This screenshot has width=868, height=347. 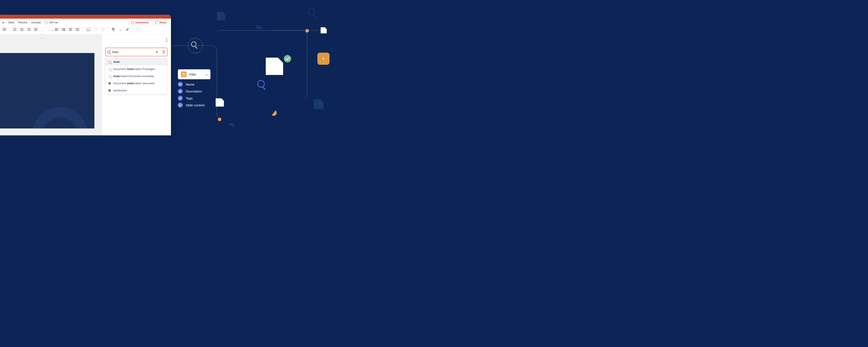 What do you see at coordinates (163, 22) in the screenshot?
I see `share-label: Share` at bounding box center [163, 22].